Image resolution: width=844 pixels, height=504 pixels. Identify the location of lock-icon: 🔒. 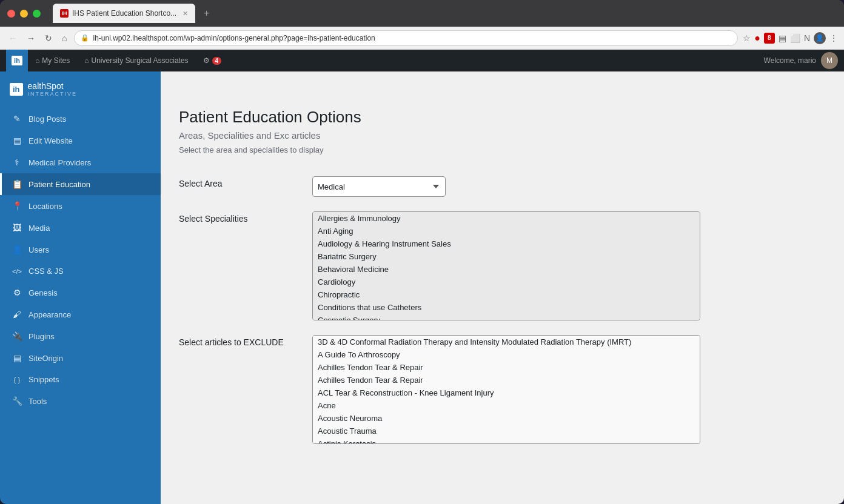
(85, 38).